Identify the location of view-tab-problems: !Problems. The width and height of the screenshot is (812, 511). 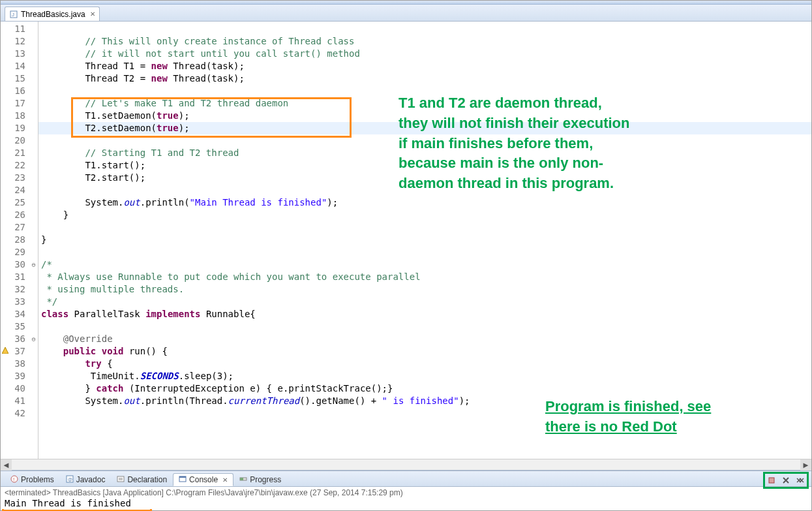
(33, 480).